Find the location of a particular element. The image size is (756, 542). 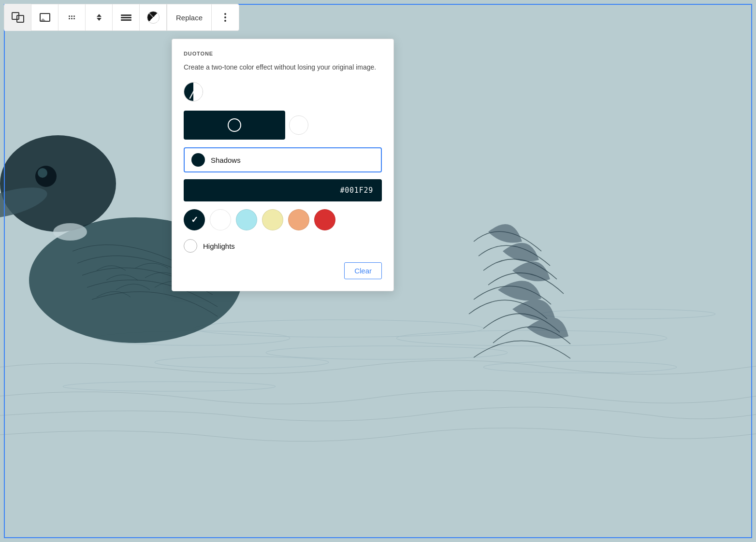

duotone-popover: DUOTONE Create a two-tone color effect w… is located at coordinates (283, 165).